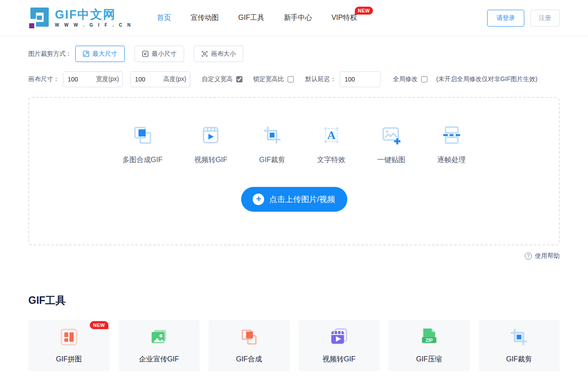  Describe the element at coordinates (145, 54) in the screenshot. I see `shrink-icon` at that location.